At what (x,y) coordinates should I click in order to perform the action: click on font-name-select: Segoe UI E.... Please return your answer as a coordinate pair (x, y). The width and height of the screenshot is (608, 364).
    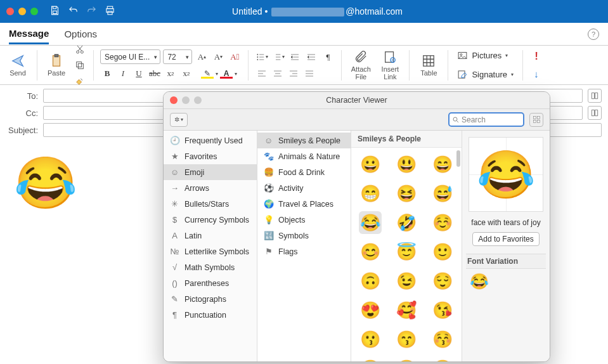
    Looking at the image, I should click on (131, 57).